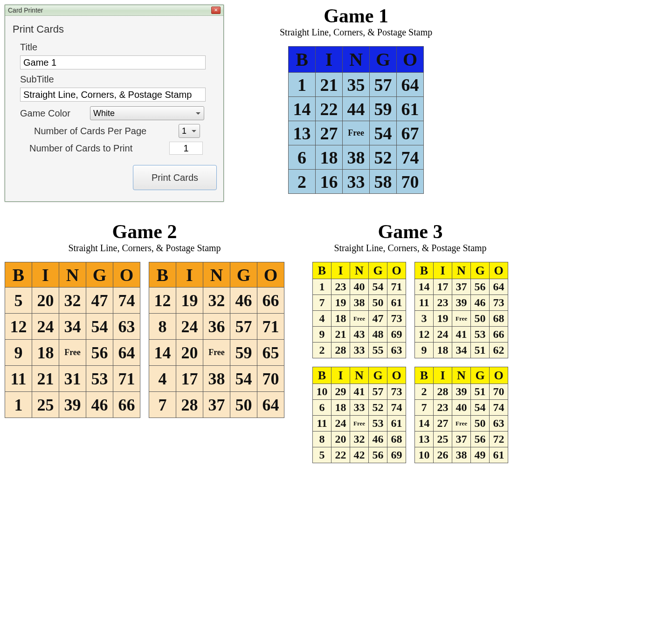  Describe the element at coordinates (302, 133) in the screenshot. I see `bingo-cell: 13` at that location.